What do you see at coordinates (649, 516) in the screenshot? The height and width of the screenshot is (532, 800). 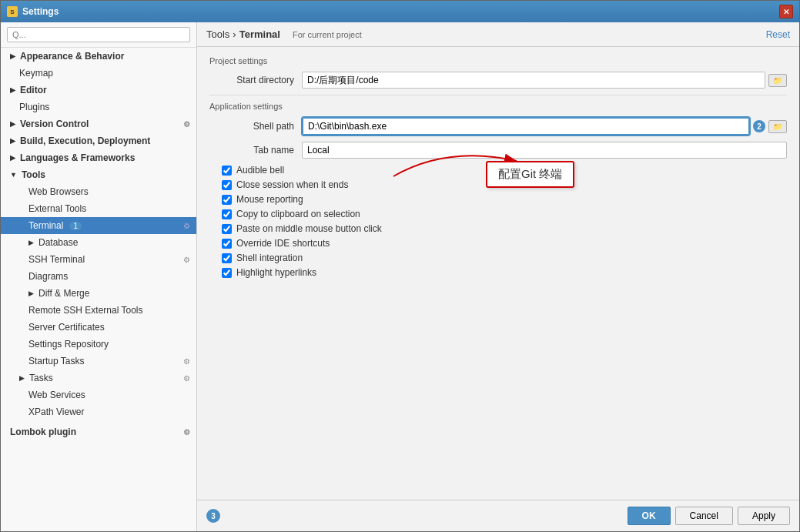 I see `ok-button: OK` at bounding box center [649, 516].